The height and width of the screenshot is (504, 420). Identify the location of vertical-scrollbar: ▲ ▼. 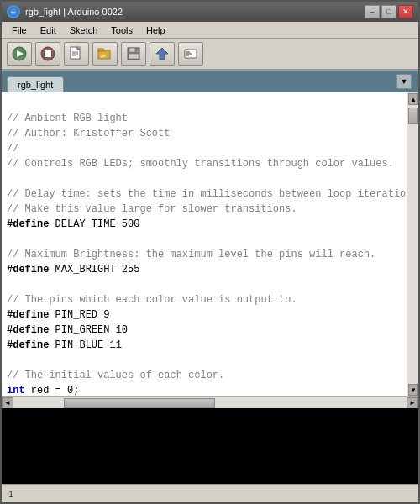
(412, 244).